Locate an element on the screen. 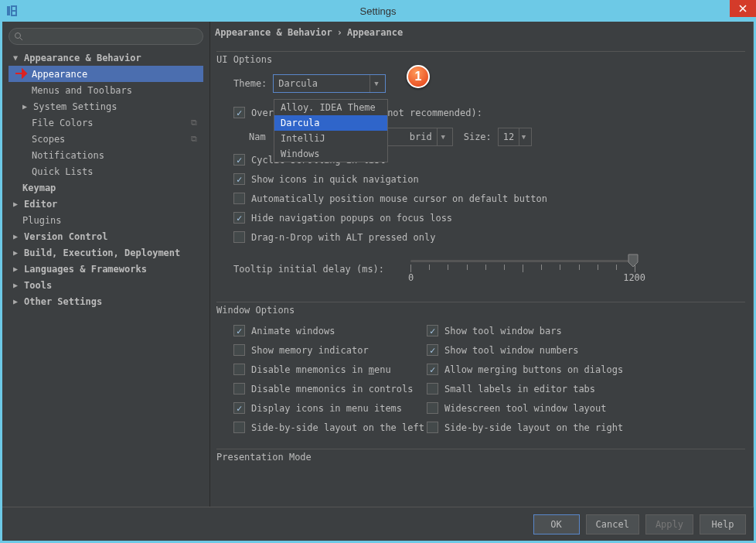 The image size is (756, 543). tree-keymap: Keymap is located at coordinates (106, 187).